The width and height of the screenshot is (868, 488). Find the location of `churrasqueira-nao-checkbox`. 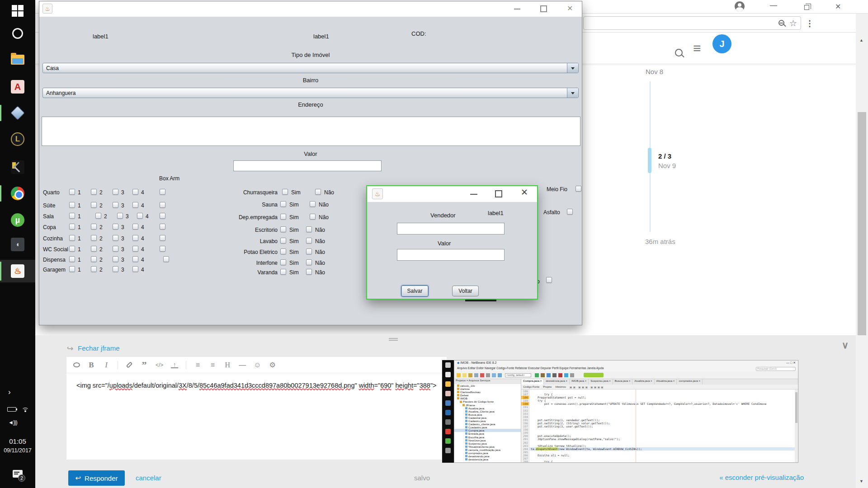

churrasqueira-nao-checkbox is located at coordinates (318, 192).